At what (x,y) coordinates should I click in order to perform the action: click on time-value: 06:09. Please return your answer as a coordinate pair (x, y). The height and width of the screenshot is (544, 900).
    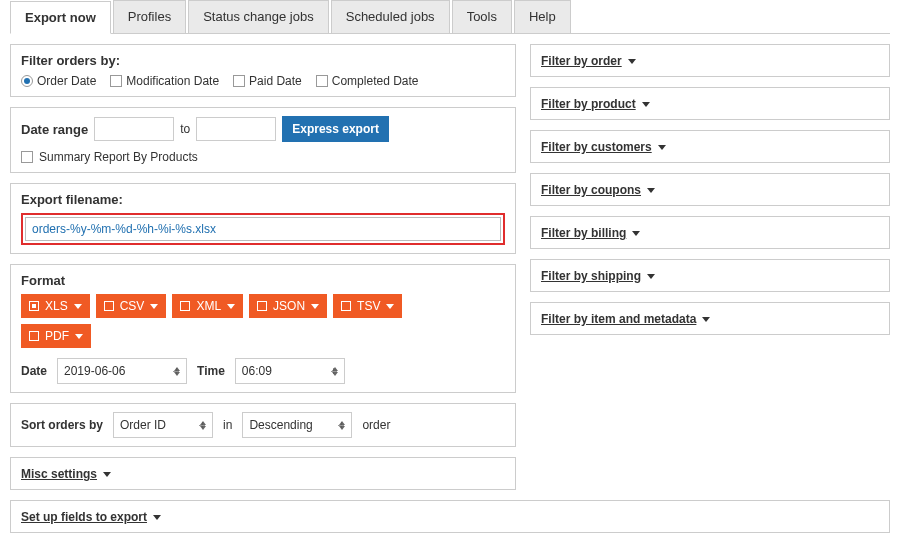
    Looking at the image, I should click on (257, 371).